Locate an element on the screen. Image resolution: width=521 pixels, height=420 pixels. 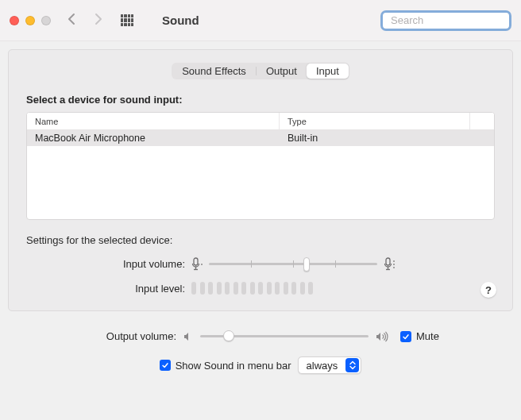
speaker-high-icon is located at coordinates (383, 337).